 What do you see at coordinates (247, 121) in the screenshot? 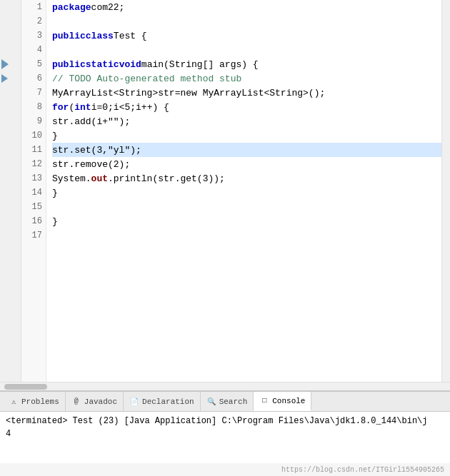
I see `code-line: str.add(i+"");` at bounding box center [247, 121].